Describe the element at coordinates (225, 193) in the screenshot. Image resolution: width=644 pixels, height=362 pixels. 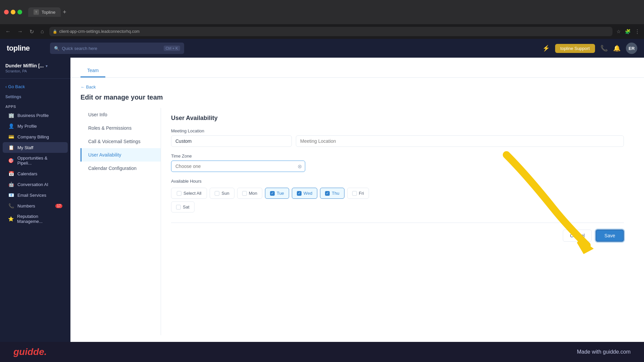
I see `sun-label: Sun` at that location.